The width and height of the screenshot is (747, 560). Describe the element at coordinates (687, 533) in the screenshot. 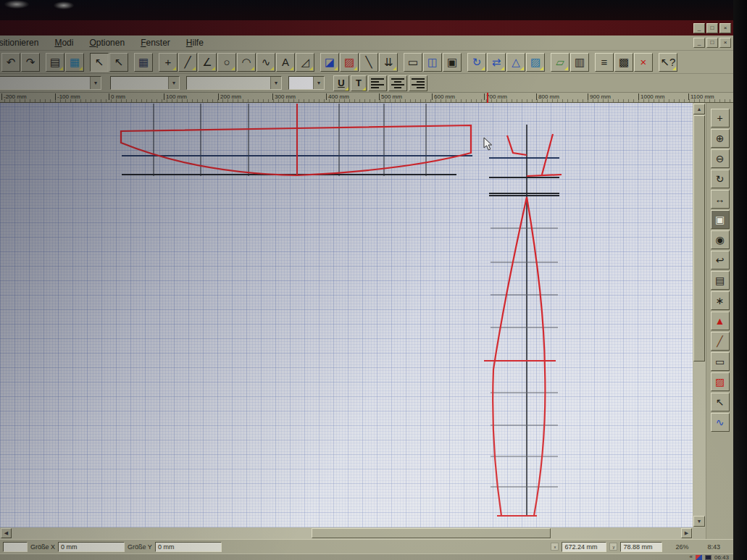

I see `scroll-right-button: ▶` at that location.